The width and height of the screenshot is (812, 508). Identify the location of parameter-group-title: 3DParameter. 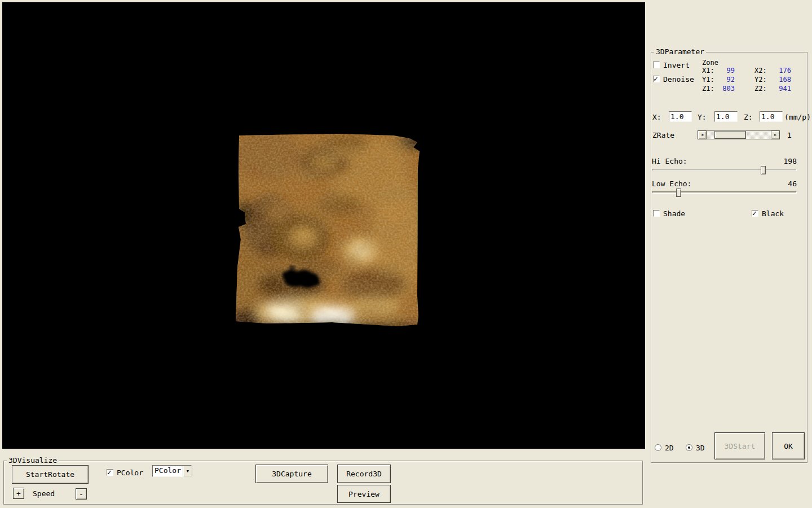
(680, 52).